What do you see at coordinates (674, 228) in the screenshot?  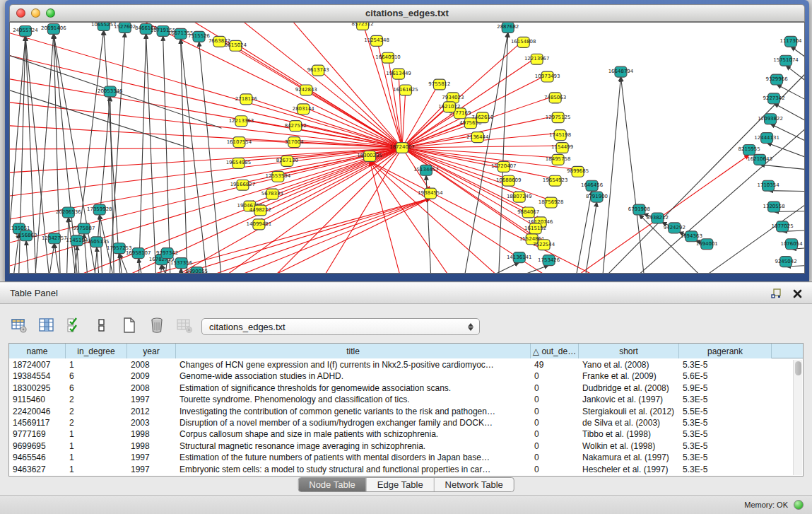 I see `graph-node: 9424292` at bounding box center [674, 228].